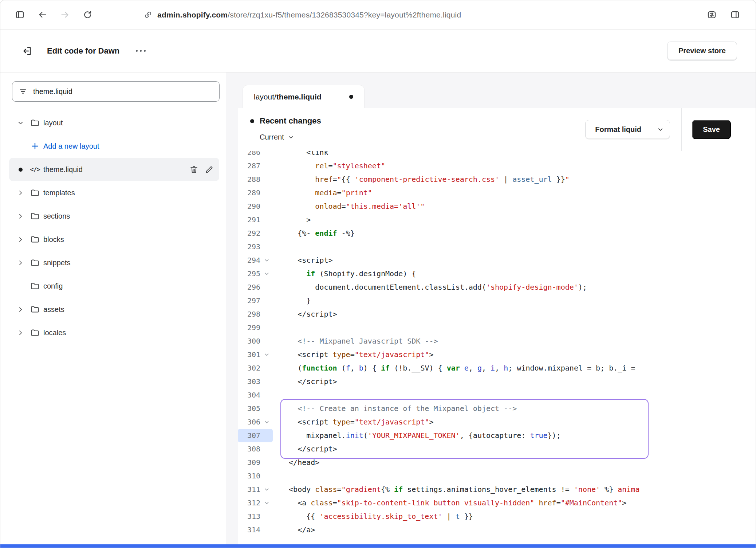 The height and width of the screenshot is (548, 756). What do you see at coordinates (249, 233) in the screenshot?
I see `line-number: 292` at bounding box center [249, 233].